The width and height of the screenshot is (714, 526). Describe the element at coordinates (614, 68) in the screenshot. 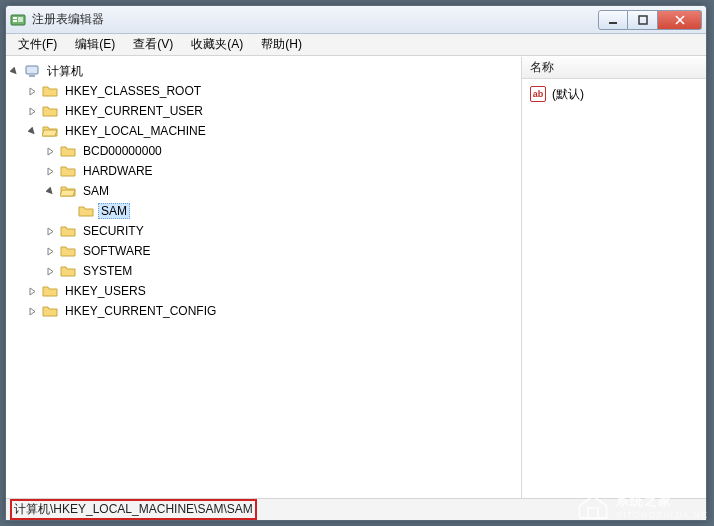

I see `values-header: 名称` at that location.